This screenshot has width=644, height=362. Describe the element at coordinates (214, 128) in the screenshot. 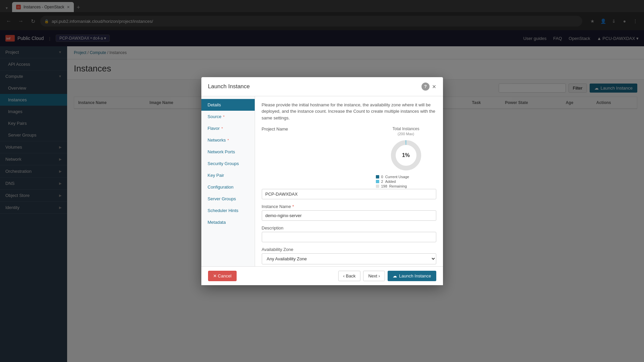

I see `modal-nav-flavor-label: Flavor` at that location.